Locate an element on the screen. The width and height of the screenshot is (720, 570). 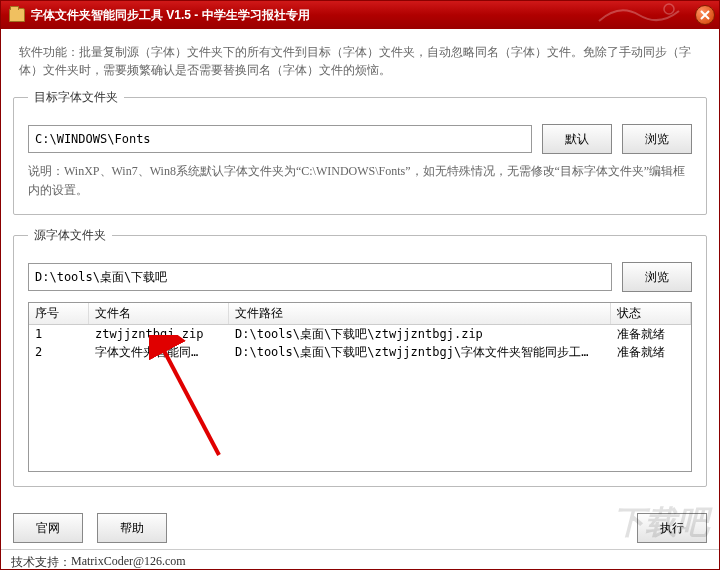
titlebar-decoration is located at coordinates (639, 15).